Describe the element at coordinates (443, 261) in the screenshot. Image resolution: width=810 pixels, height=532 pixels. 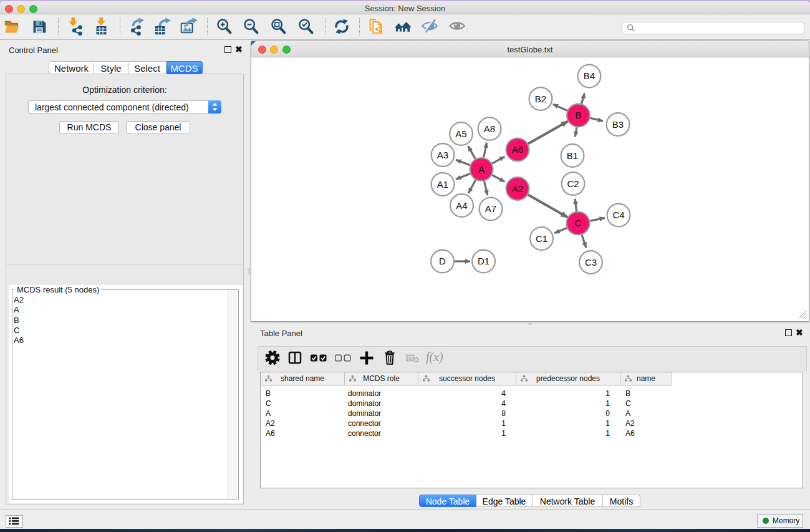
I see `svg-text: D` at that location.